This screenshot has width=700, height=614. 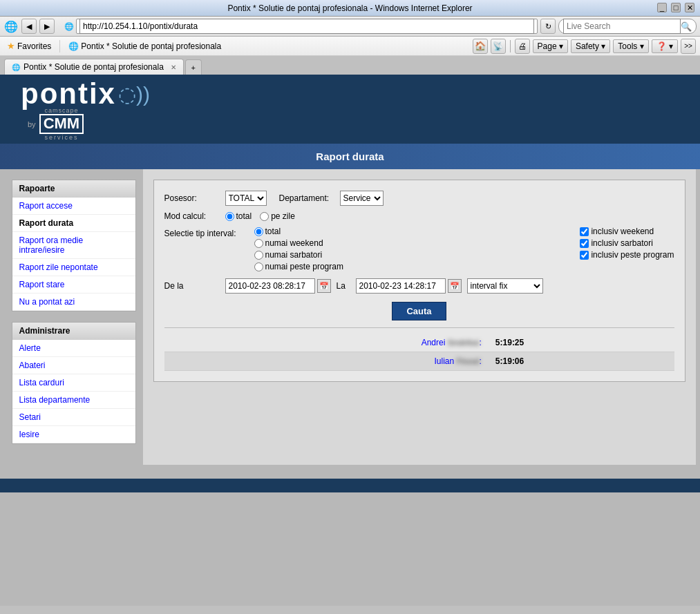 I want to click on mod-calcul-pe-zile-label: pe zile, so click(x=278, y=216).